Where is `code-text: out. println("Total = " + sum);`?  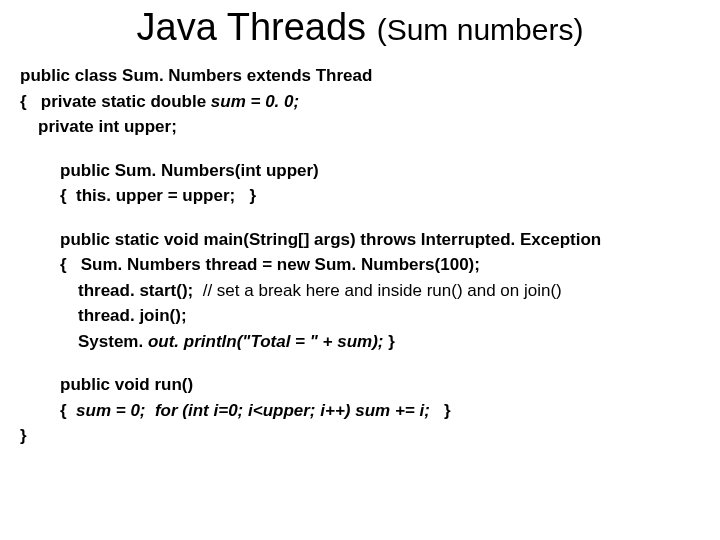
code-text: out. println("Total = " + sum); is located at coordinates (268, 342).